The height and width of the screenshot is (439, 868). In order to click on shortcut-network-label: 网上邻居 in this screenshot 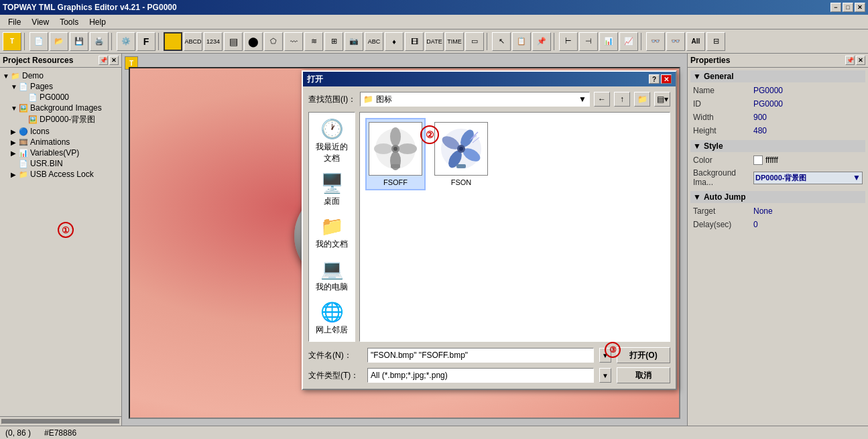, I will do `click(332, 330)`.